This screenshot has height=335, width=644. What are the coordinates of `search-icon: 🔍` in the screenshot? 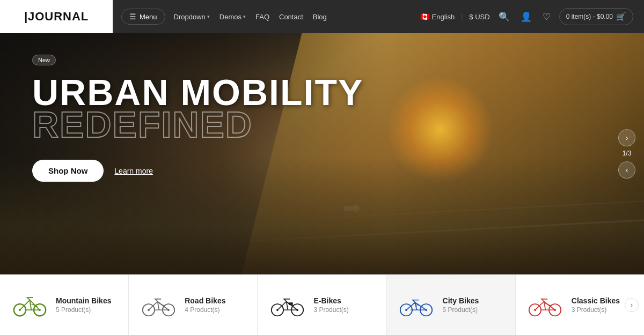 It's located at (504, 17).